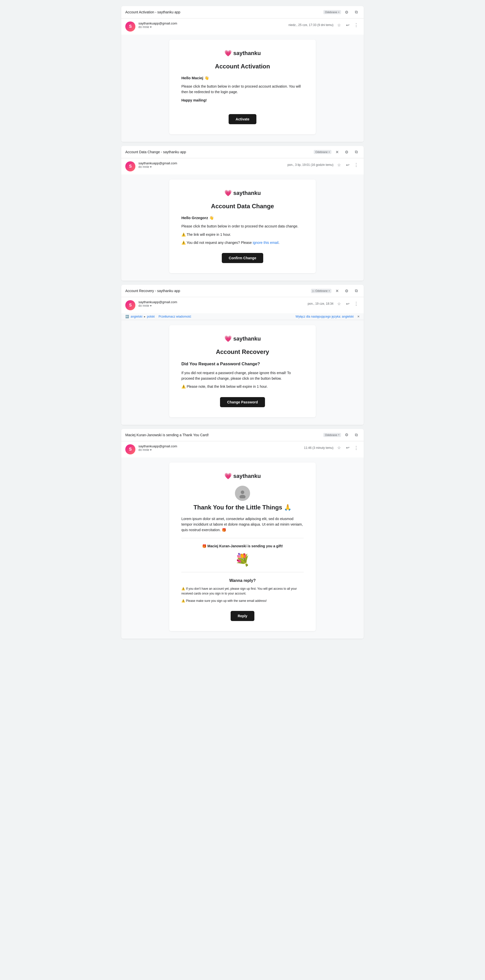 This screenshot has width=485, height=980. I want to click on sender-to-1: do mnie ▾, so click(212, 27).